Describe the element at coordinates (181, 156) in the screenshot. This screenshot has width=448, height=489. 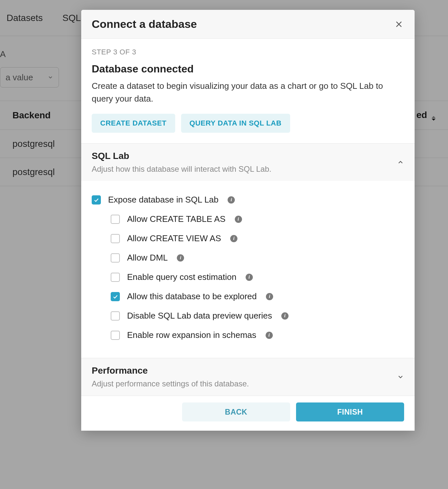
I see `sql-lab-title: SQL Lab` at that location.